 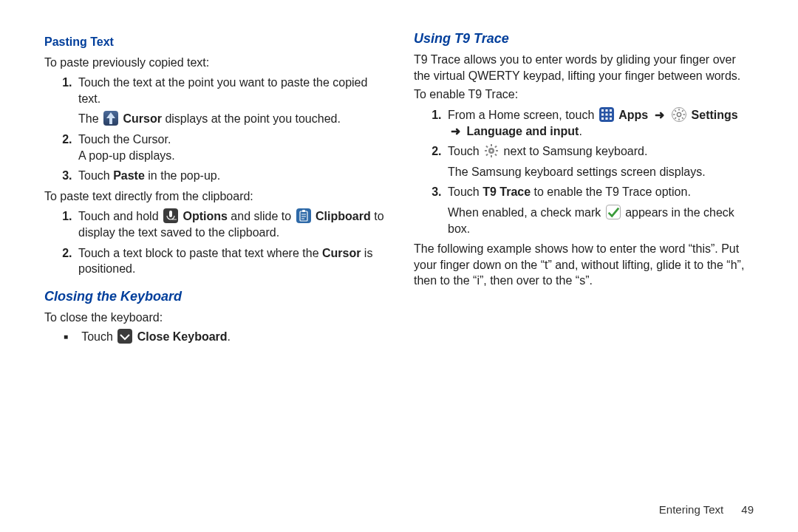 What do you see at coordinates (748, 510) in the screenshot?
I see `footer-page-number: 49` at bounding box center [748, 510].